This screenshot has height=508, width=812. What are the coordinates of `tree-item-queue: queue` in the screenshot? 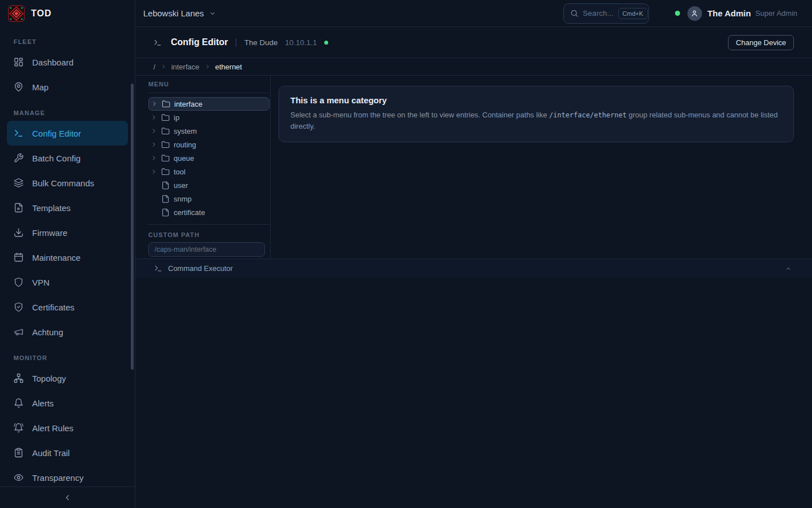 It's located at (209, 158).